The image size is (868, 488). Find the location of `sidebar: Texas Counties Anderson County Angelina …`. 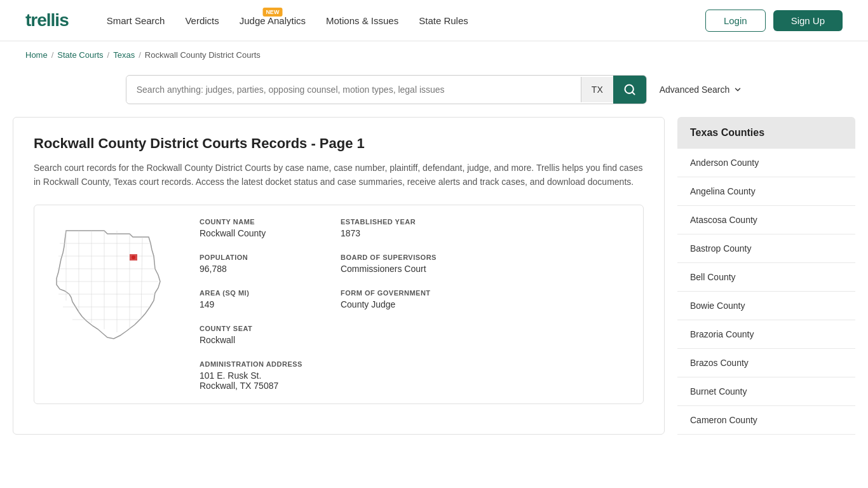

sidebar: Texas Counties Anderson County Angelina … is located at coordinates (766, 276).